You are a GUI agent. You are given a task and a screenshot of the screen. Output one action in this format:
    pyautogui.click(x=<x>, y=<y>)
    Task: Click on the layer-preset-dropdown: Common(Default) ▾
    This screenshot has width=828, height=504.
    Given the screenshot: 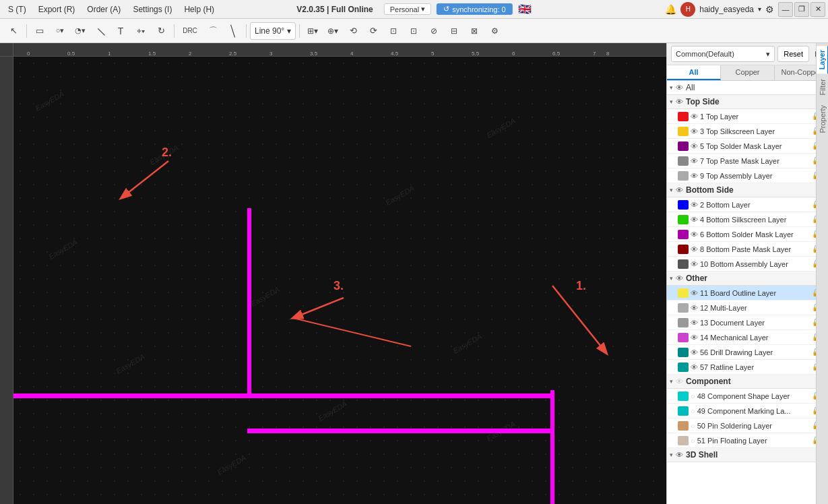 What is the action you would take?
    pyautogui.click(x=723, y=54)
    